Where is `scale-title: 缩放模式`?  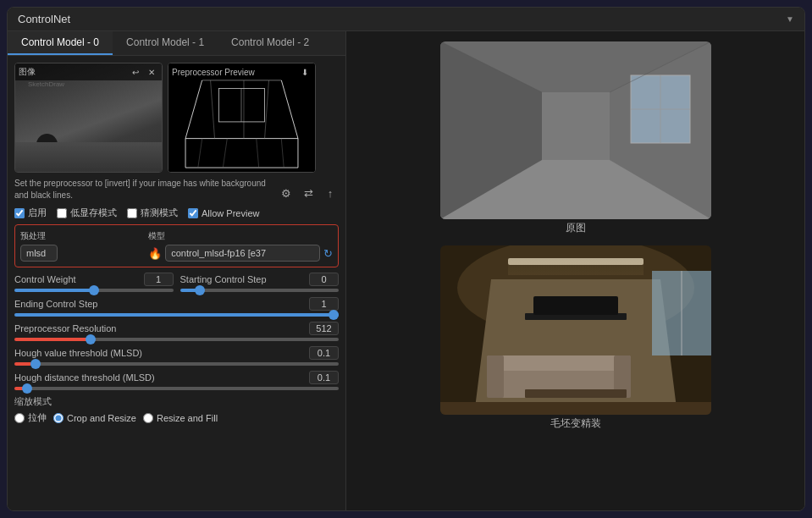
scale-title: 缩放模式 is located at coordinates (176, 401).